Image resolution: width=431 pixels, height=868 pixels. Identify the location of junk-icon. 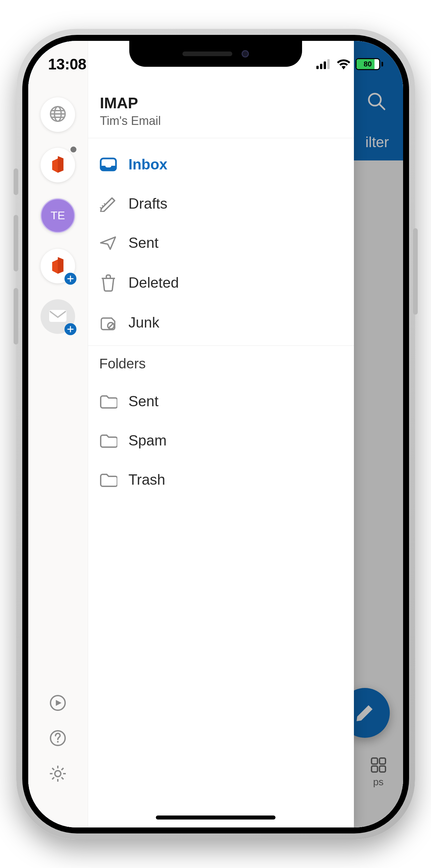
(109, 323).